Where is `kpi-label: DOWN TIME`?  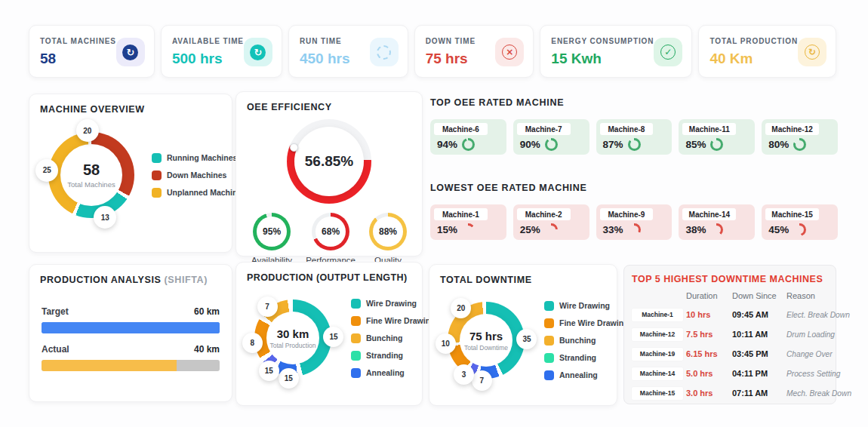
kpi-label: DOWN TIME is located at coordinates (451, 41).